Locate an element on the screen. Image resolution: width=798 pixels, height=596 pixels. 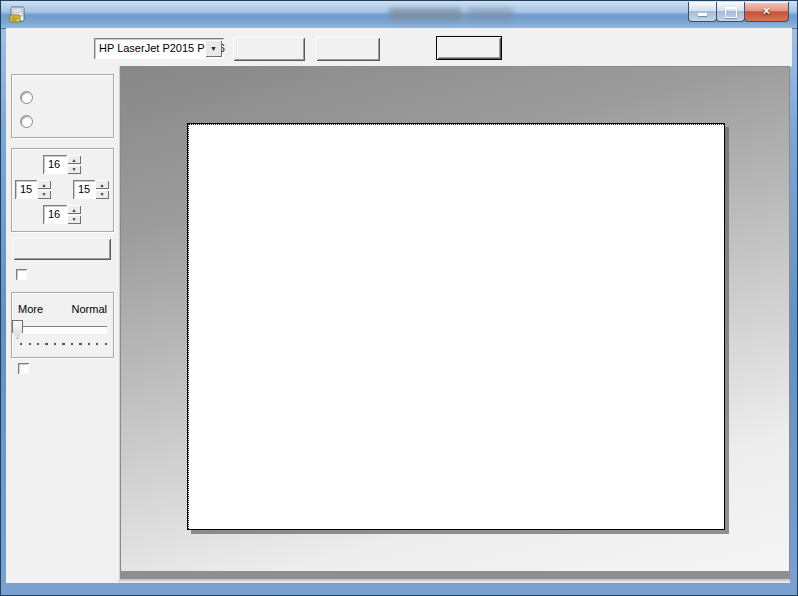
detail-group: More Normal is located at coordinates (62, 325).